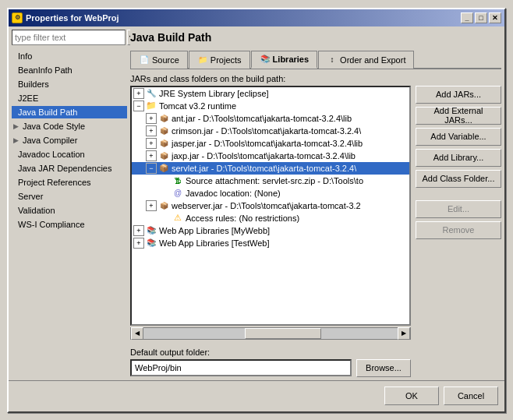 The image size is (513, 420). Describe the element at coordinates (69, 224) in the screenshot. I see `sidebar-item-wsi: WS-I Compliance` at that location.